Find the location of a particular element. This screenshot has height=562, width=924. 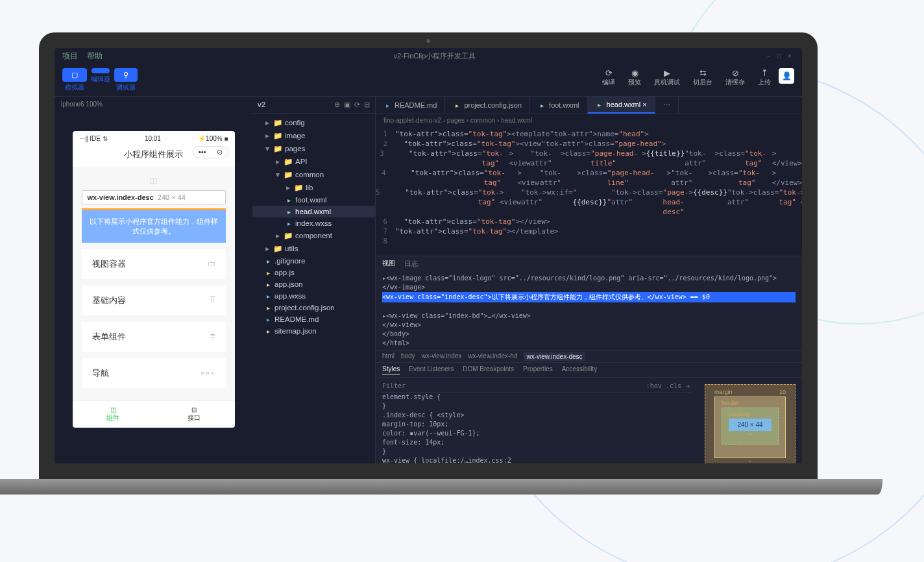

action-清缓存: ⊘清缓存 is located at coordinates (735, 78).